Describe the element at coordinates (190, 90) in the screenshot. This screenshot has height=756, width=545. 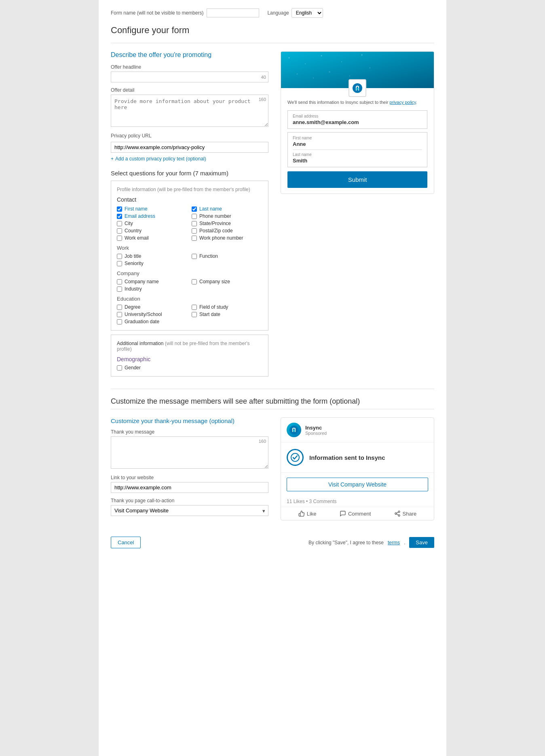
I see `offer-detail-label: Offer detail` at that location.